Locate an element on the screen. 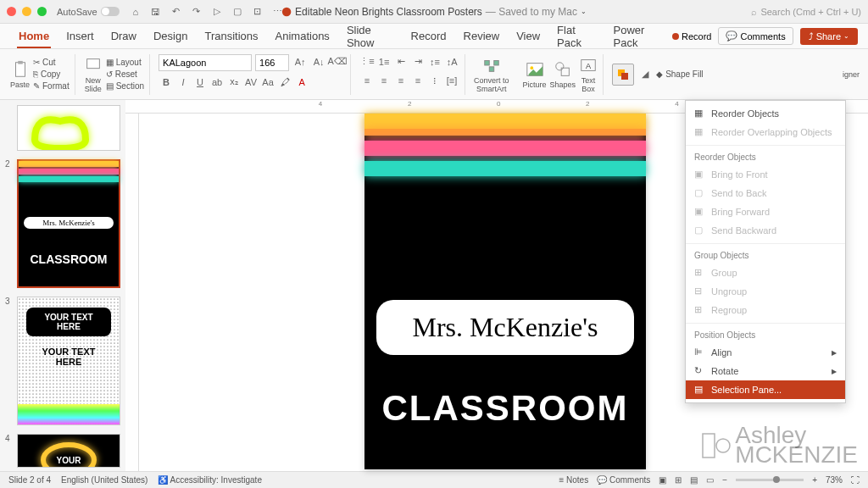 Image resolution: width=868 pixels, height=488 pixels. autosave-toggle is located at coordinates (110, 12).